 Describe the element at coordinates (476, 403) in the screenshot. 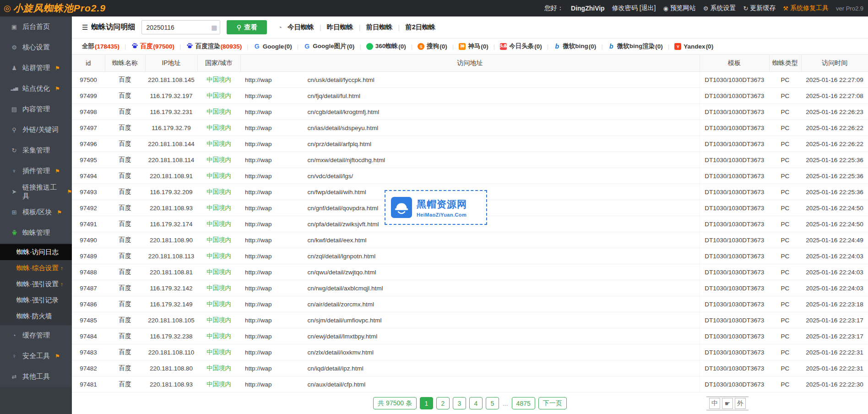

I see `page-button: 4` at that location.